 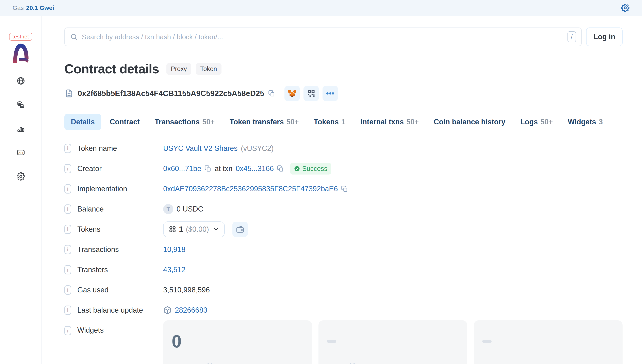 I want to click on row-creator: i Creator 0x60...71be at txn 0x45...3166, so click(x=343, y=168).